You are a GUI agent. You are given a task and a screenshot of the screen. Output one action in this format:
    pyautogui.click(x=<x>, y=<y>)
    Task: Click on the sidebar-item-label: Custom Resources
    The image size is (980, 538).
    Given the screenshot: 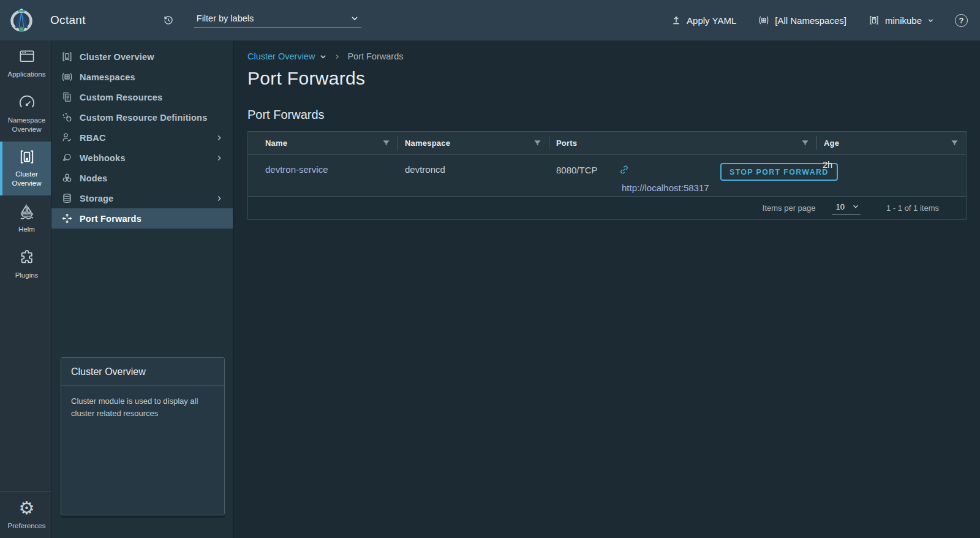 What is the action you would take?
    pyautogui.click(x=121, y=97)
    